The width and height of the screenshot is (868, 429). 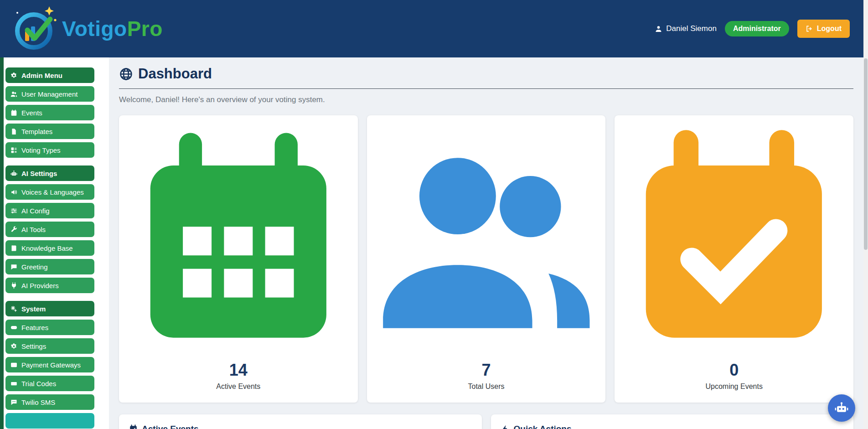 I want to click on speaker-icon, so click(x=14, y=192).